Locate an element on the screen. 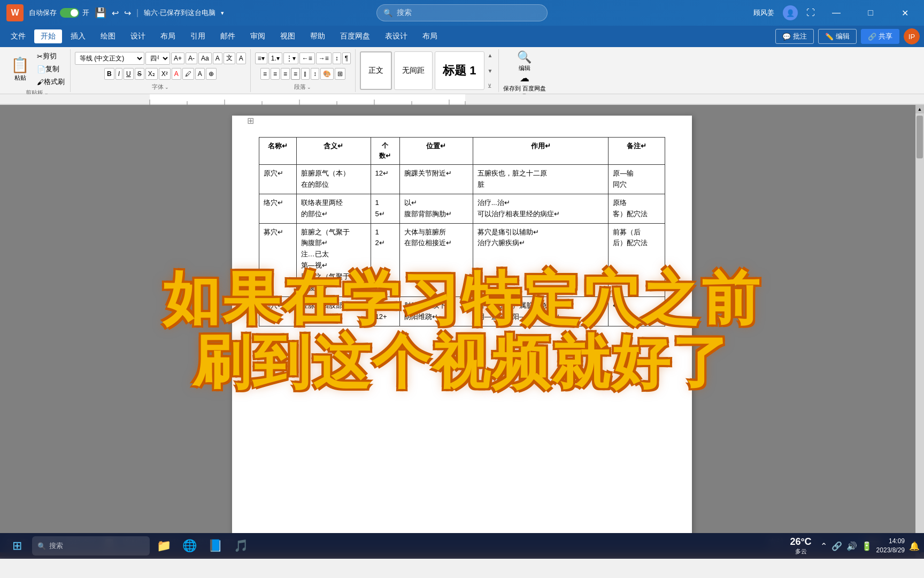  close-btn: ✕ is located at coordinates (905, 13).